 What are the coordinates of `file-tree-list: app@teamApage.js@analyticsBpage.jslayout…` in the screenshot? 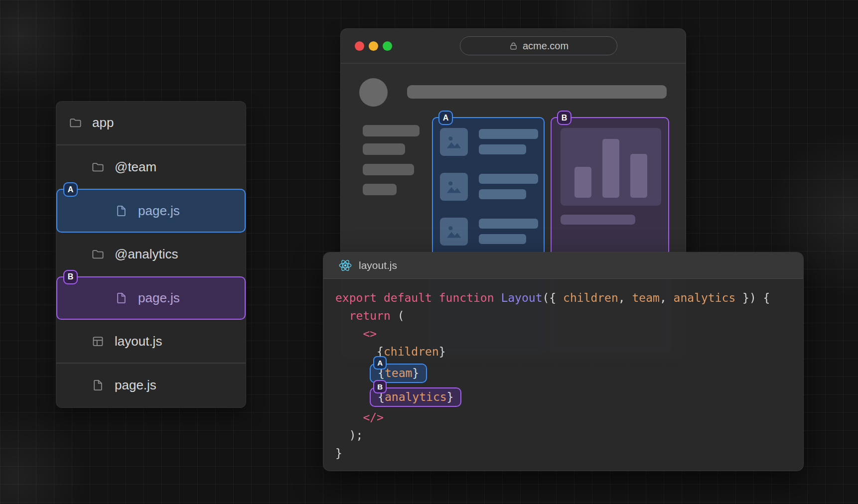 It's located at (151, 254).